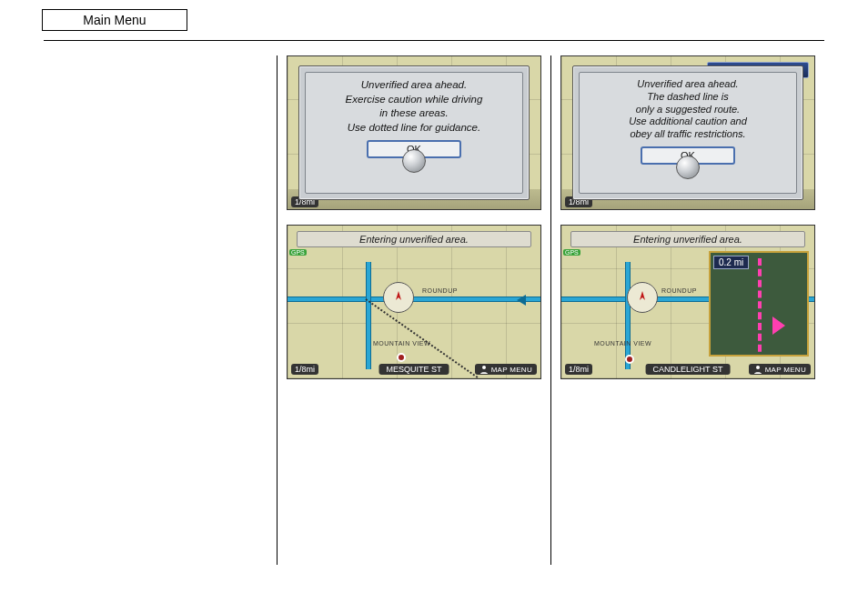 Image resolution: width=868 pixels, height=593 pixels. Describe the element at coordinates (779, 326) in the screenshot. I see `turn-arrow-icon` at that location.